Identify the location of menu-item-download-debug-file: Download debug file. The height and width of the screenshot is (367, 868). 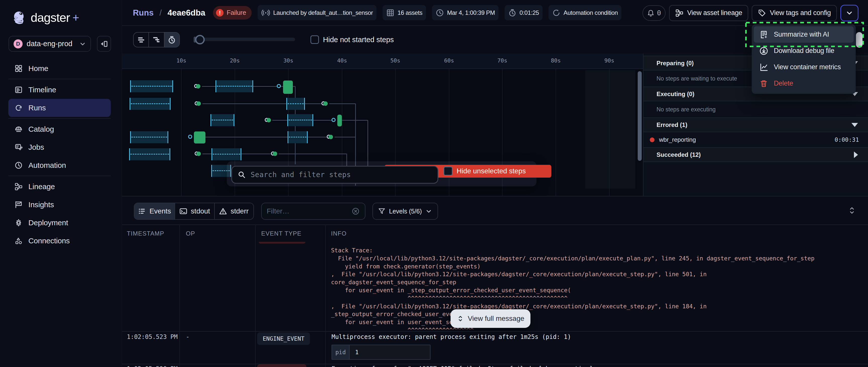
(804, 51).